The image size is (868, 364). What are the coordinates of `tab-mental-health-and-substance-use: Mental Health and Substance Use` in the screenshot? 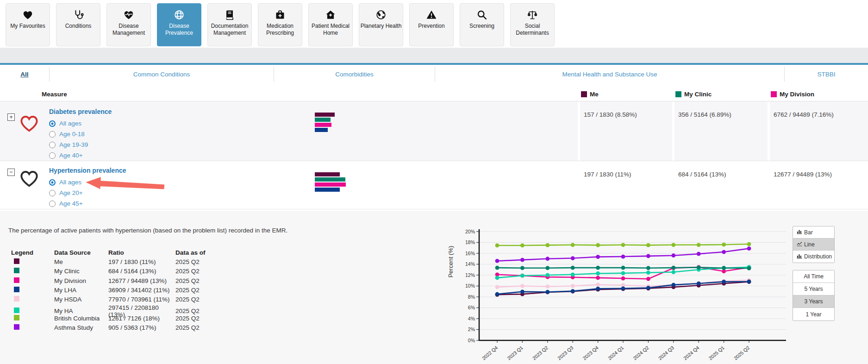 It's located at (610, 74).